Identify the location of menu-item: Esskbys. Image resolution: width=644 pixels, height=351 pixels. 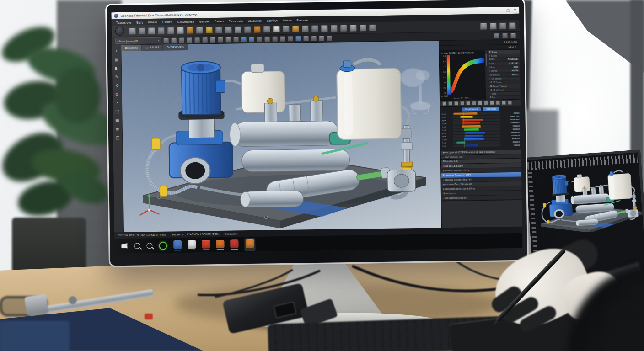
(272, 20).